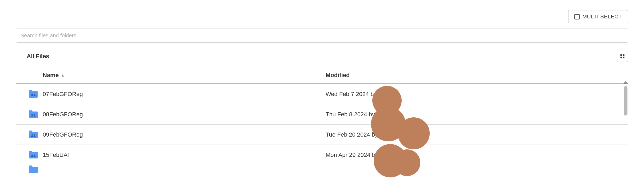  Describe the element at coordinates (322, 75) in the screenshot. I see `table-header: Name ▲ Modified` at that location.